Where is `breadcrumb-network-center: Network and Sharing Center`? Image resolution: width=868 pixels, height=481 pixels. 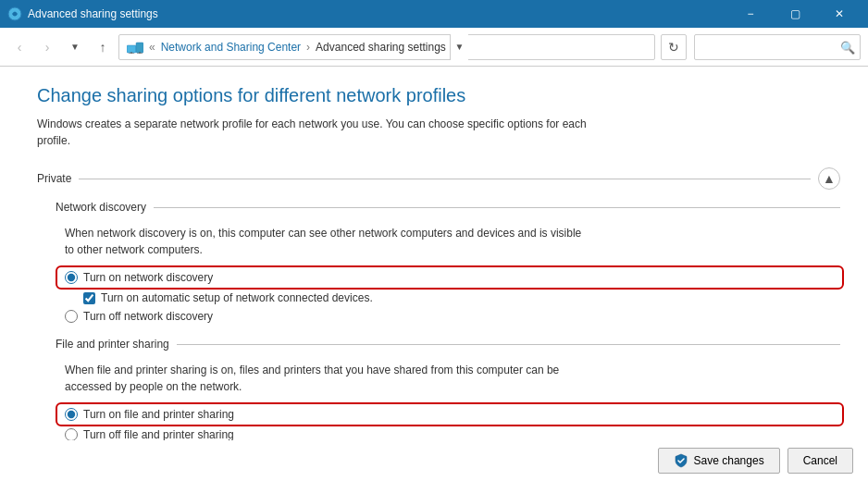
breadcrumb-network-center: Network and Sharing Center is located at coordinates (231, 47).